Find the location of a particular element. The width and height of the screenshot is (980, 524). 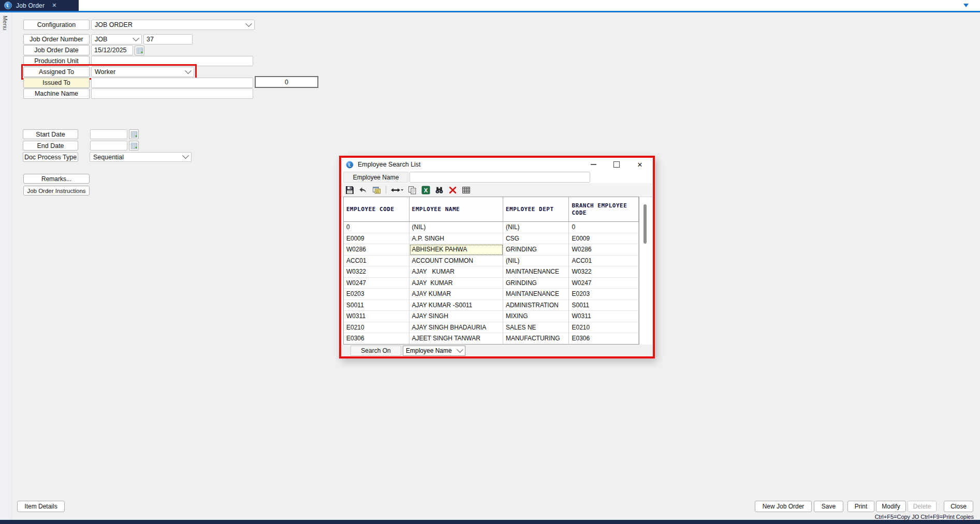

table-row: 0(NIL)(NIL)0 is located at coordinates (491, 228).